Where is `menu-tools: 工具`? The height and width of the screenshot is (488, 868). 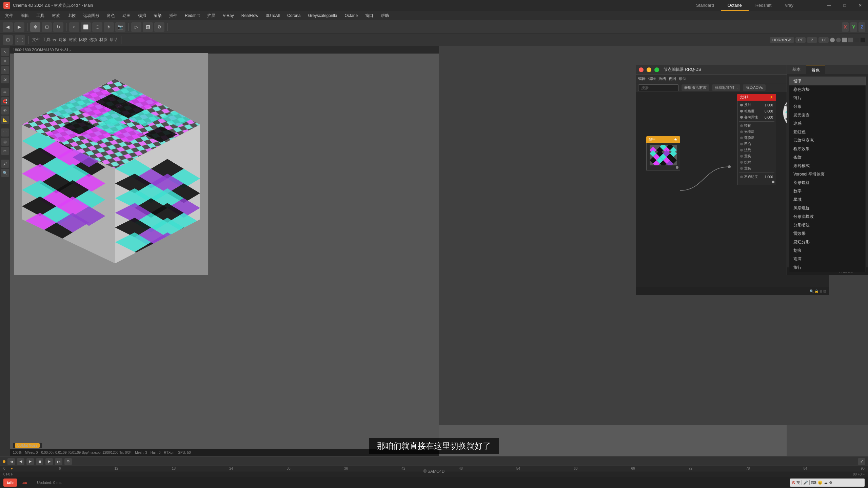
menu-tools: 工具 is located at coordinates (40, 16).